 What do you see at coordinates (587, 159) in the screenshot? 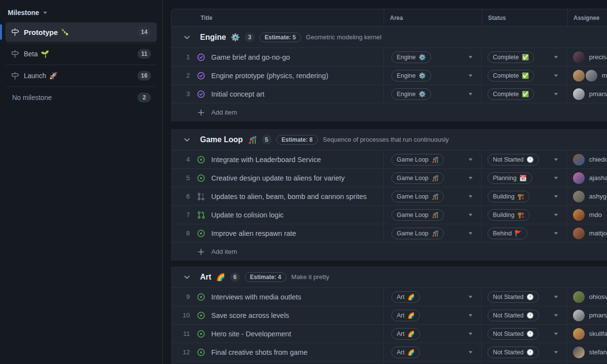
I see `assignee-cell: chiedo` at bounding box center [587, 159].